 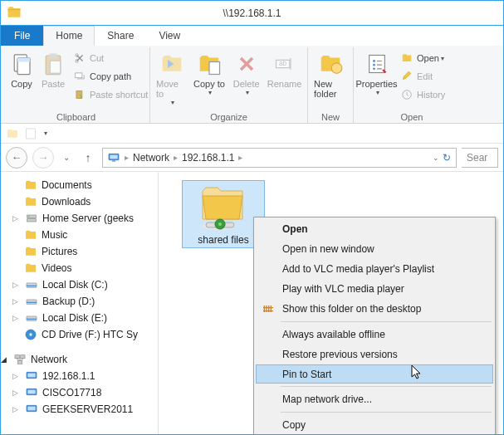 What do you see at coordinates (374, 309) in the screenshot?
I see `ctx-show-desktop: Show this folder on the desktop` at bounding box center [374, 309].